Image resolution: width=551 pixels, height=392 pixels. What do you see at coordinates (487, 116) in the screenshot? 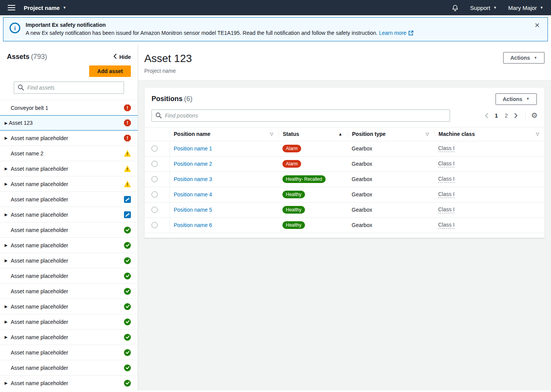
I see `previous-page-icon` at bounding box center [487, 116].